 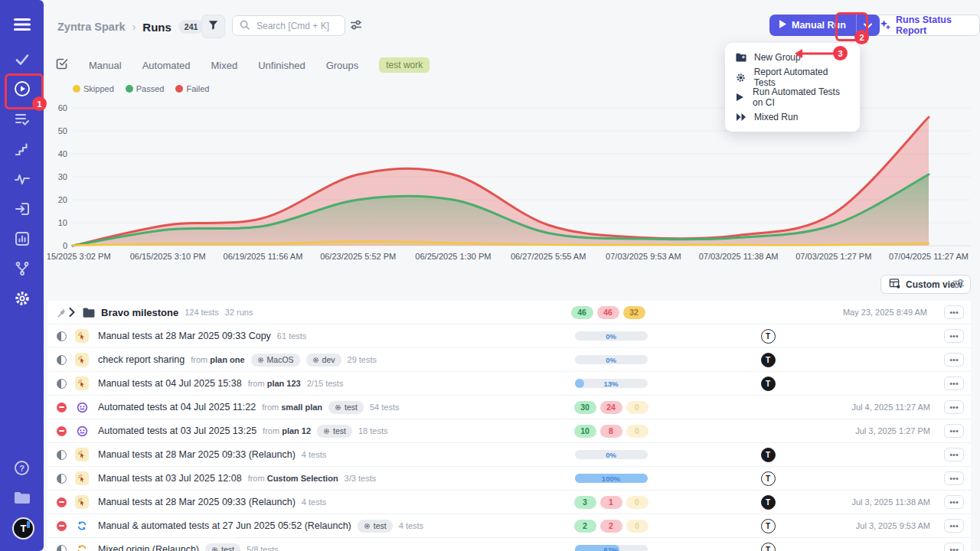 I want to click on table-row: Manual tests at 04 Jul 2025 15:38 from p…, so click(x=509, y=384).